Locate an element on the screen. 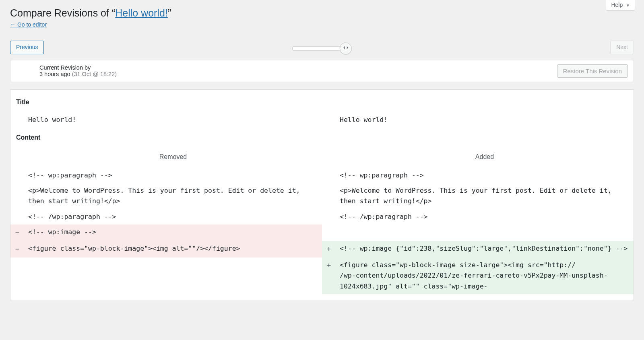 This screenshot has width=644, height=340. diff-cell-left: <!-- /wp:paragraph --> is located at coordinates (173, 217).